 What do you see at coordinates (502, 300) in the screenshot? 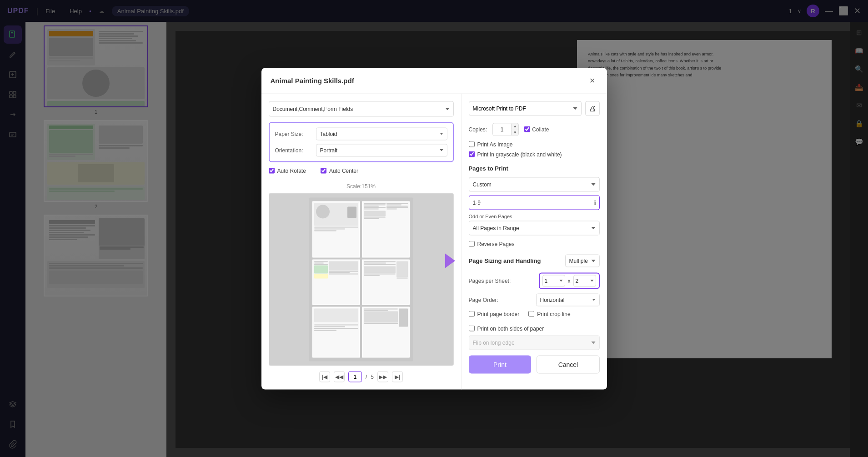
I see `page-order-label: Page Order:` at bounding box center [502, 300].